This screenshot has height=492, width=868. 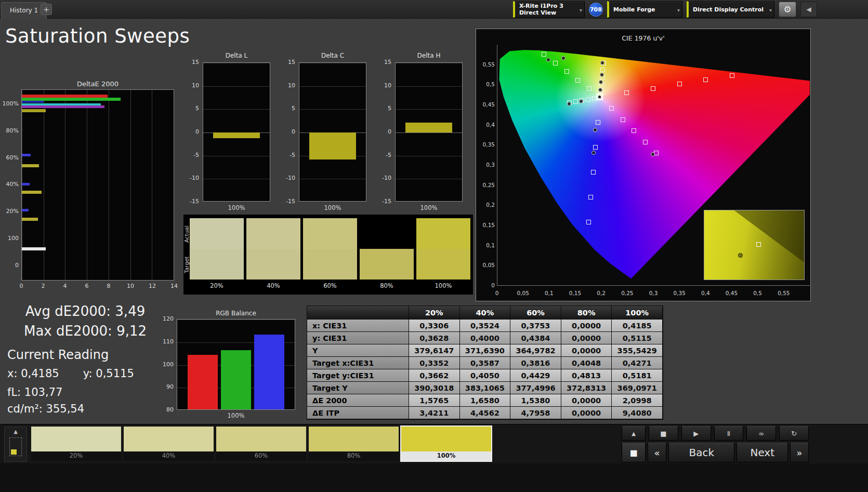 What do you see at coordinates (761, 433) in the screenshot?
I see `loop-button: ∞` at bounding box center [761, 433].